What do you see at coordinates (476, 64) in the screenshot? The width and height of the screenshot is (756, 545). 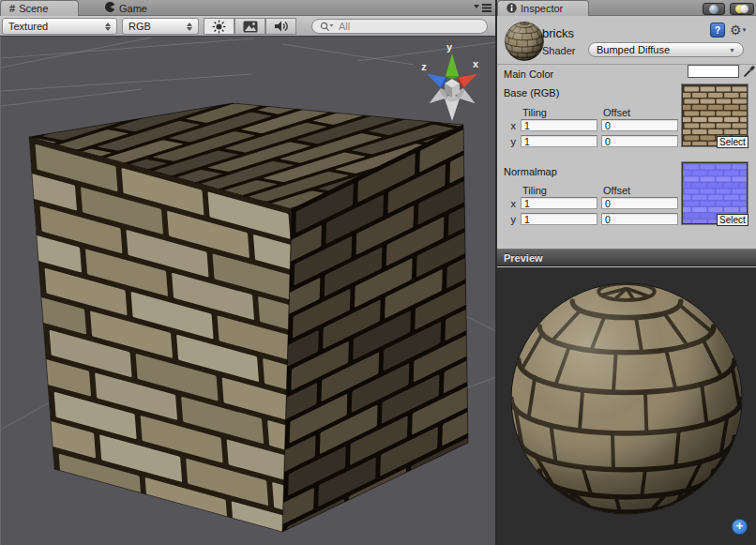 I see `gizmo-x-label: x` at bounding box center [476, 64].